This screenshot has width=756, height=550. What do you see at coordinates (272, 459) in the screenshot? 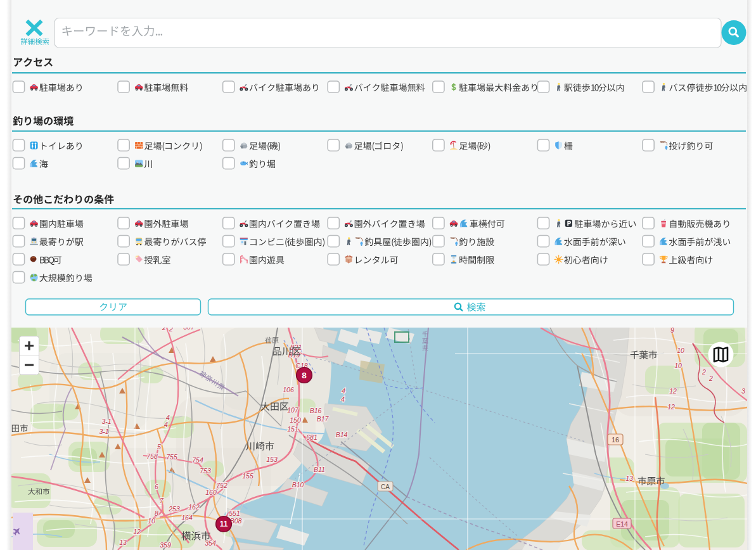
I see `svg-text: 153` at bounding box center [272, 459].